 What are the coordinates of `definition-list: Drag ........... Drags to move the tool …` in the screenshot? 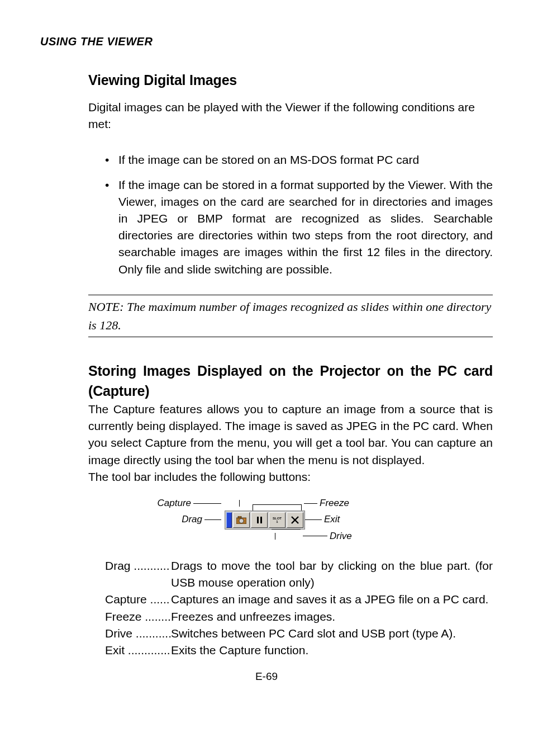 It's located at (299, 608).